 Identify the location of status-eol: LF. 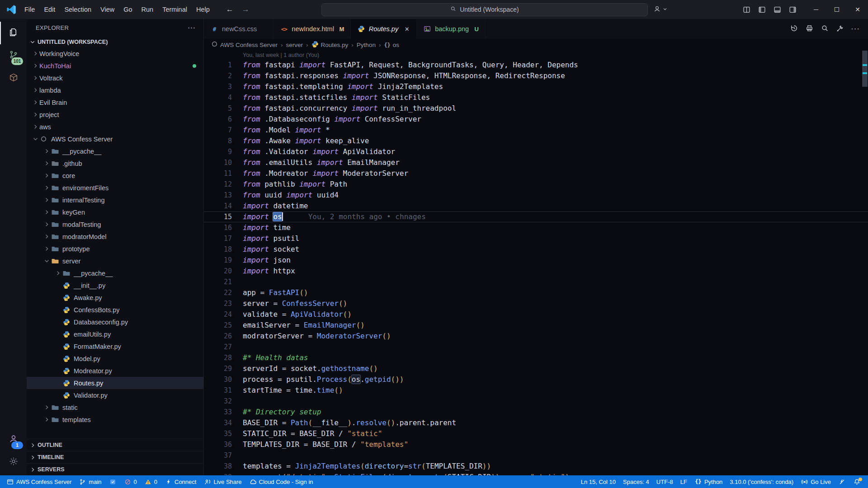
(684, 482).